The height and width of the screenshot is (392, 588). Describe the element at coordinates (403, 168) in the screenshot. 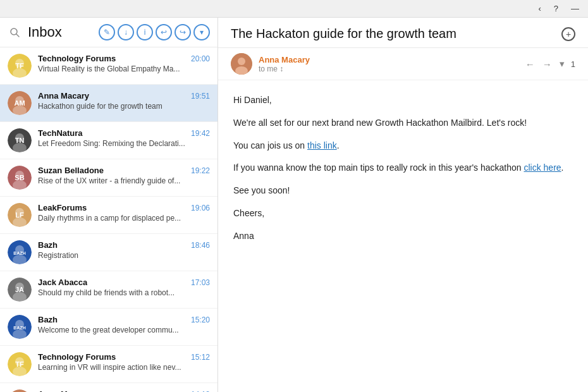

I see `email-body-paragraph: If you wanna know the top main tips to r…` at that location.